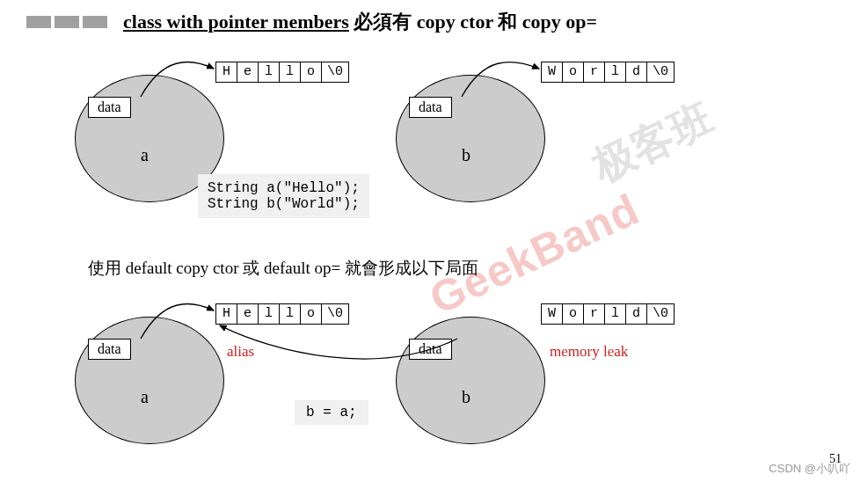 This screenshot has height=482, width=868. I want to click on label-a-top: a, so click(144, 155).